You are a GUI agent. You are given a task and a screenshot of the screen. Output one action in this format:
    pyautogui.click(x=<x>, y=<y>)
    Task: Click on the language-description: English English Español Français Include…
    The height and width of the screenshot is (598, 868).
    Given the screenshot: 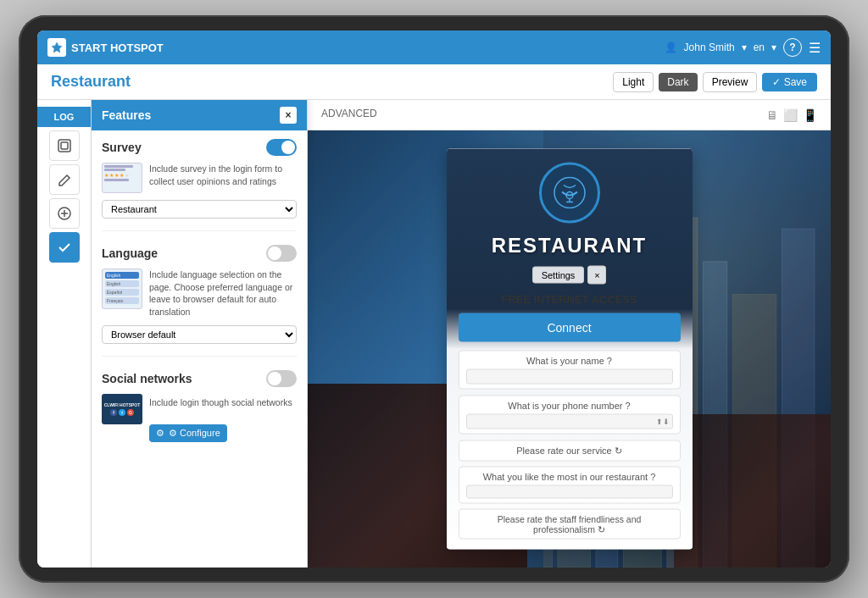 What is the action you would take?
    pyautogui.click(x=199, y=293)
    